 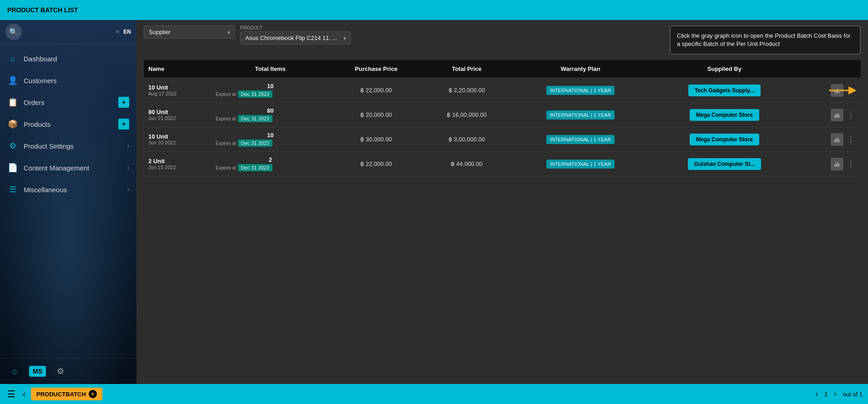 I want to click on language-switch: বাং EN, so click(x=123, y=32).